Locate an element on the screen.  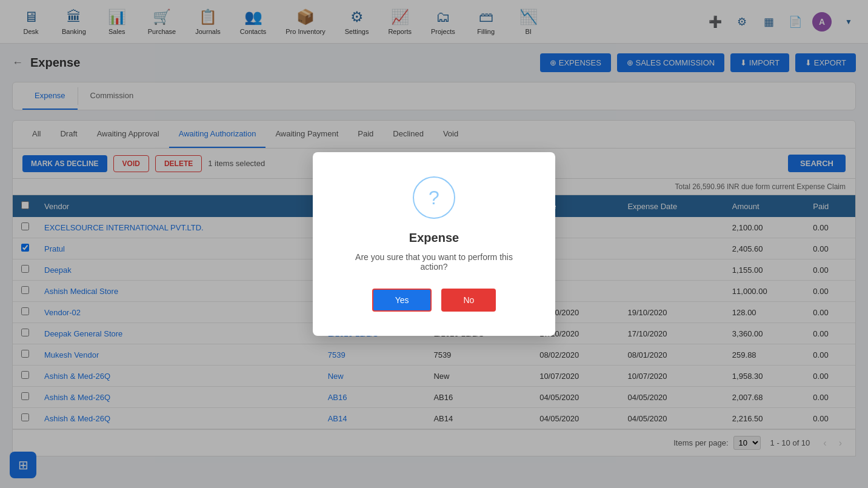
question-mark: ? is located at coordinates (434, 198).